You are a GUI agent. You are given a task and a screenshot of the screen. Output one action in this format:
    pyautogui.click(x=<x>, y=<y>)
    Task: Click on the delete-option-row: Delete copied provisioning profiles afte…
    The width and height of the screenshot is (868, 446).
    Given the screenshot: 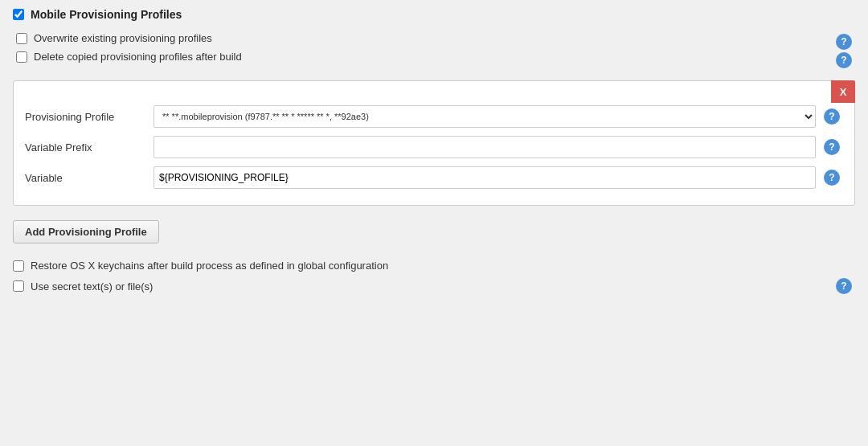 What is the action you would take?
    pyautogui.click(x=434, y=59)
    